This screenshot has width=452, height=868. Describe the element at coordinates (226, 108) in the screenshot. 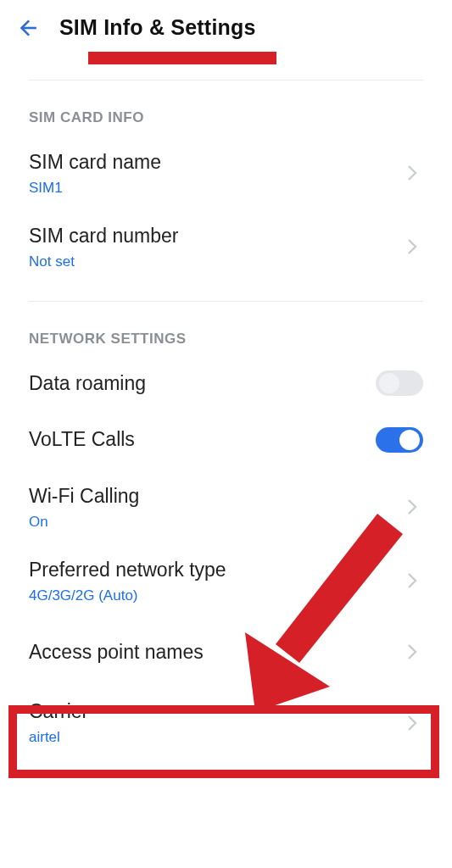

I see `section-header-sim-info: SIM CARD INFO` at that location.